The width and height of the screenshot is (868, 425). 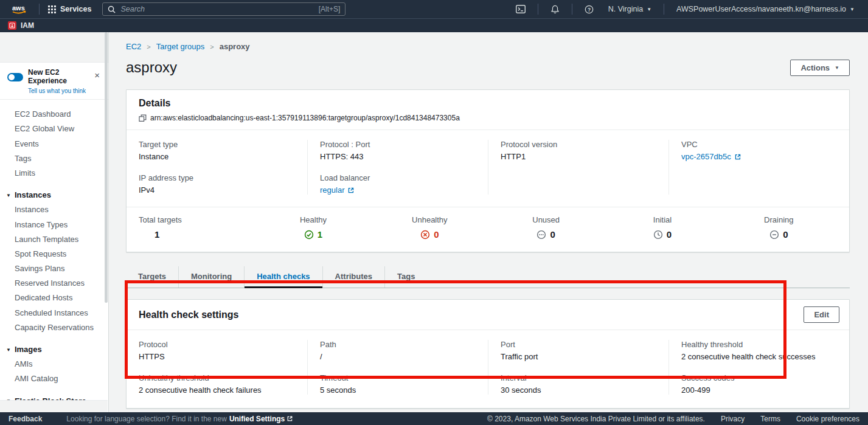 What do you see at coordinates (54, 364) in the screenshot?
I see `sidebar-item-amis: AMIs` at bounding box center [54, 364].